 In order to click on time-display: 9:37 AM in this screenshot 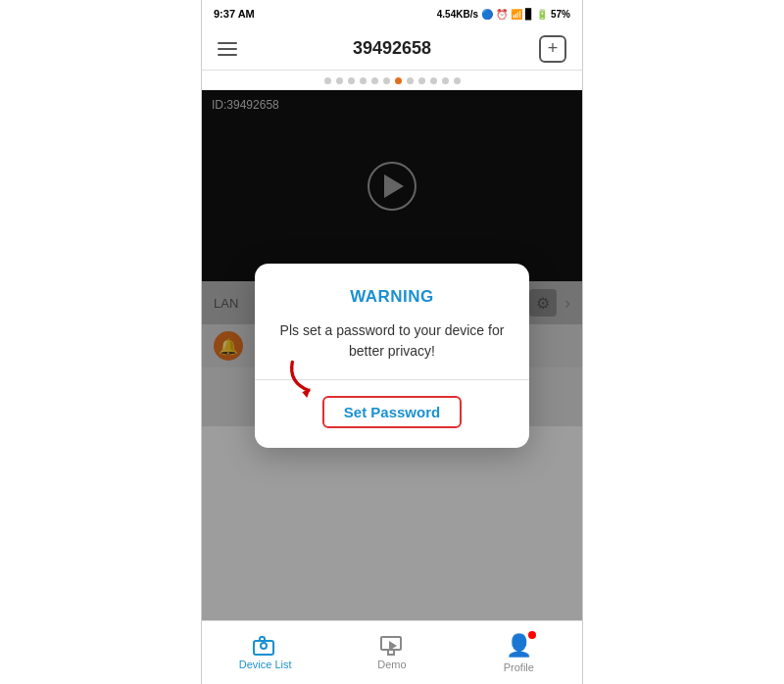, I will do `click(234, 14)`.